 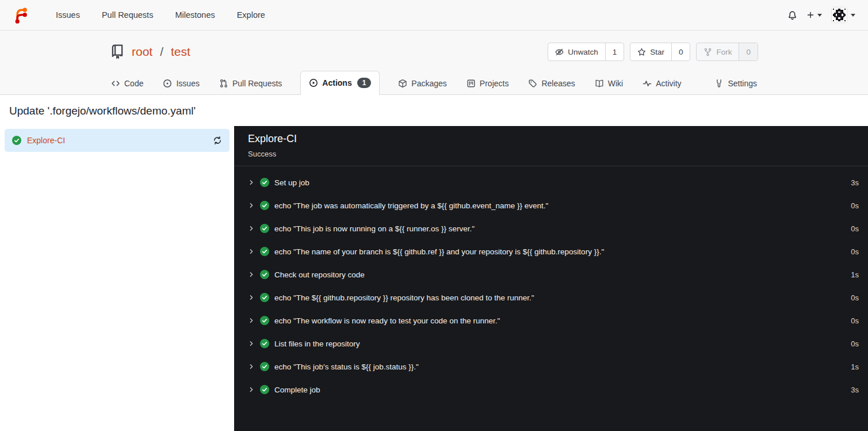 I want to click on plus-icon, so click(x=810, y=15).